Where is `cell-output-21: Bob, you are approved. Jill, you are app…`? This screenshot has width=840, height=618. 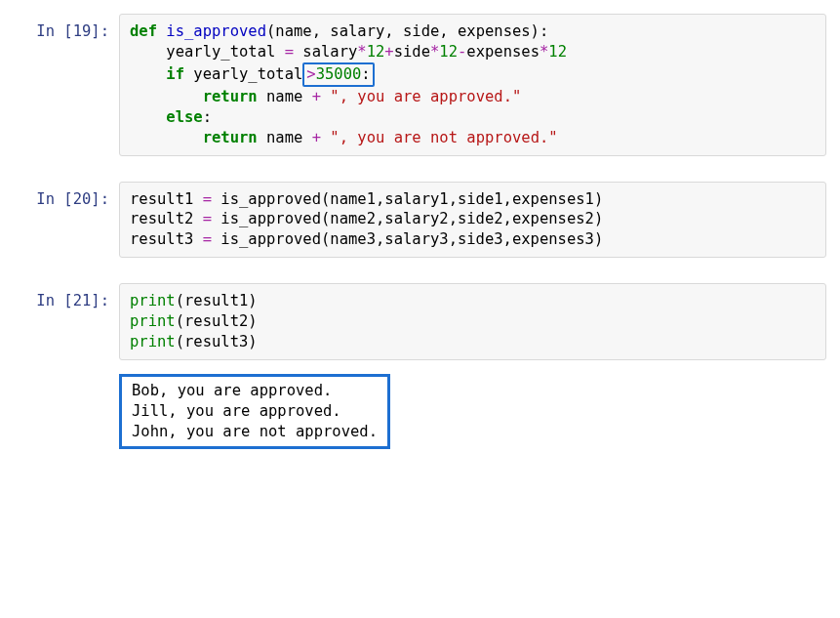 cell-output-21: Bob, you are approved. Jill, you are app… is located at coordinates (420, 412).